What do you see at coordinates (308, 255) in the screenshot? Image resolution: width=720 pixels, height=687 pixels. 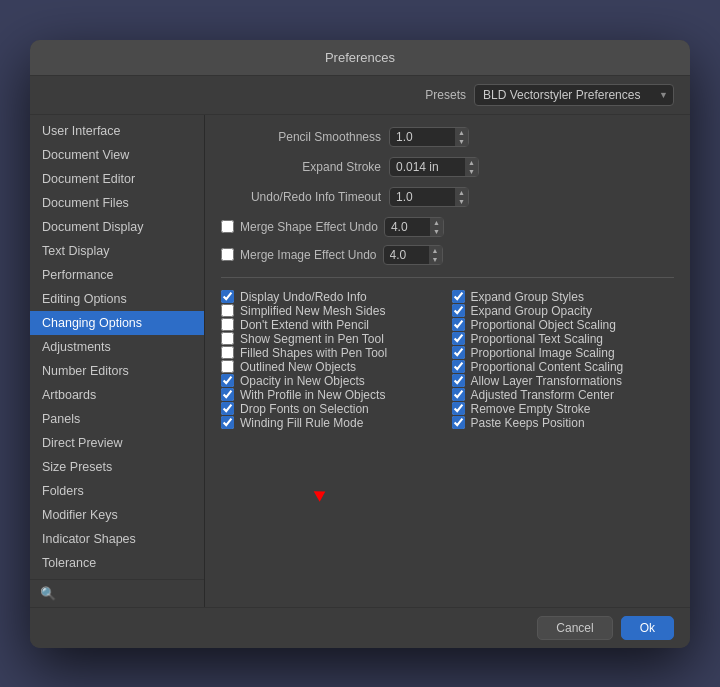 I see `merge-image-label: Merge Image Effect Undo` at bounding box center [308, 255].